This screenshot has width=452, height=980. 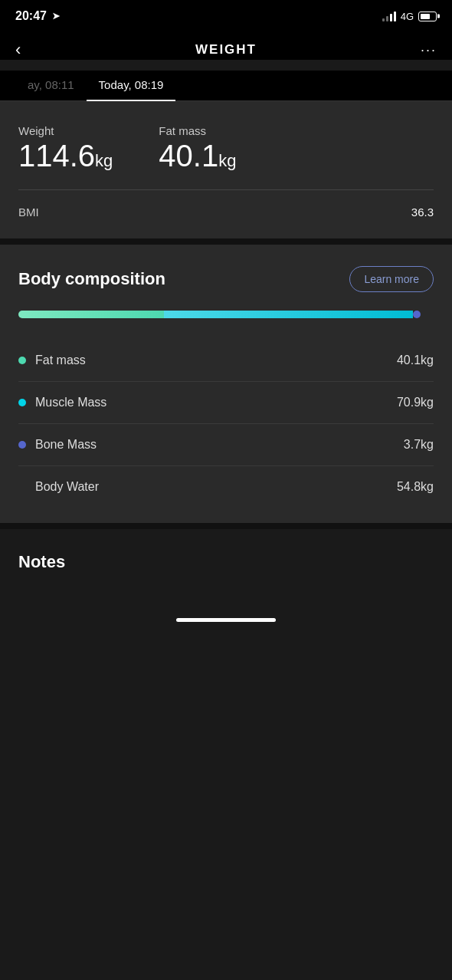 I want to click on progress-segment-fat, so click(x=91, y=314).